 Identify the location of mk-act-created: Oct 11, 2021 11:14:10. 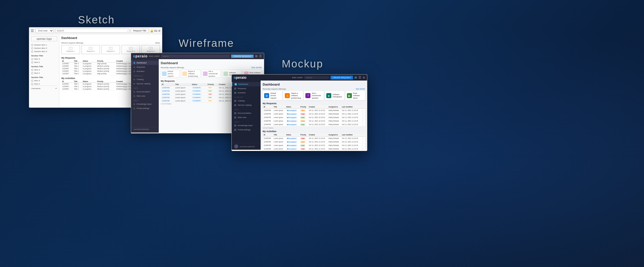
(317, 142).